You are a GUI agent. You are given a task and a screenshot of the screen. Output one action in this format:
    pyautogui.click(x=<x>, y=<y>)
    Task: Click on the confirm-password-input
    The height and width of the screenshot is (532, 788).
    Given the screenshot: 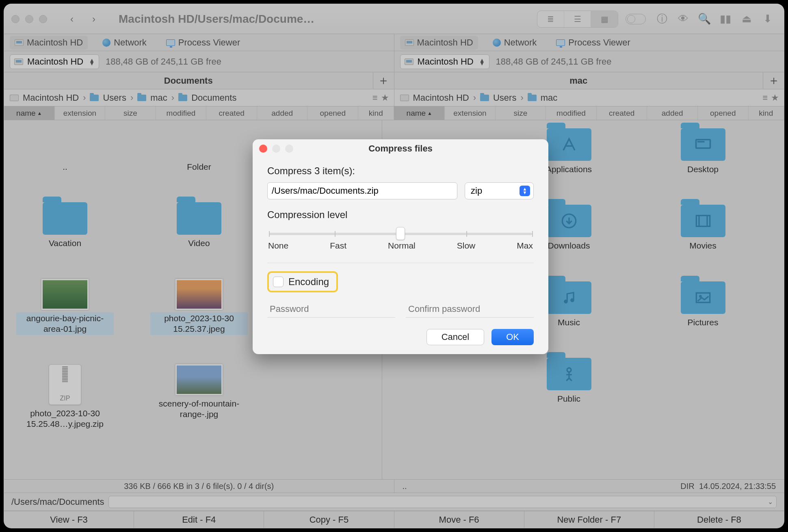 What is the action you would take?
    pyautogui.click(x=470, y=309)
    